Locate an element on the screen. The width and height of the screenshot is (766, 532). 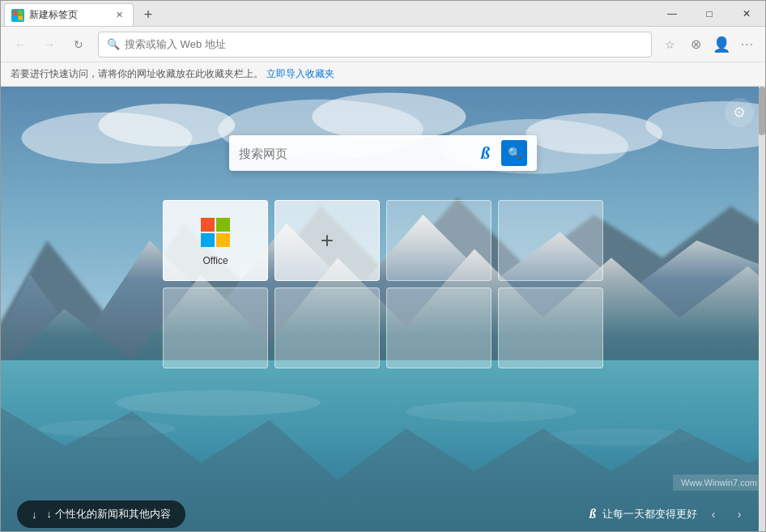
bing-logo: ß is located at coordinates (486, 153).